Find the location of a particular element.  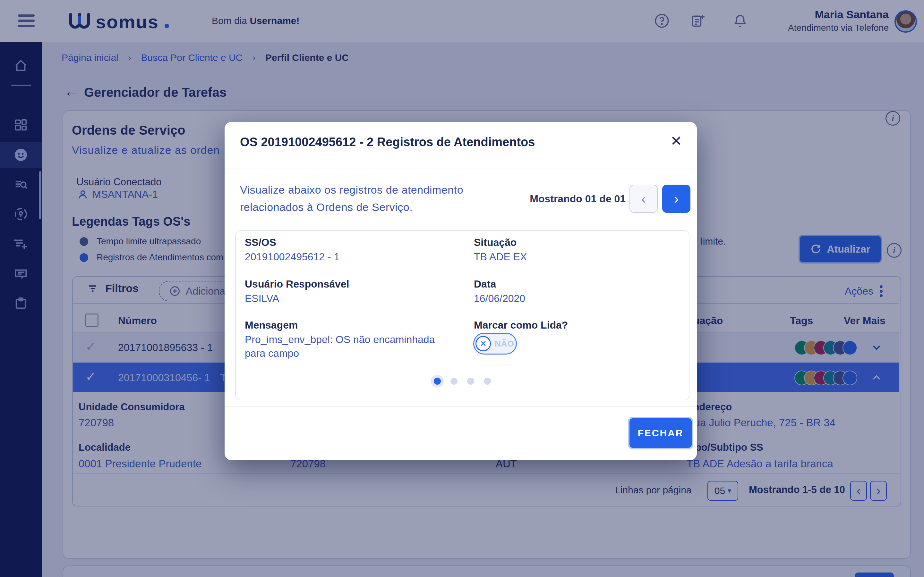

carousel-dot-active is located at coordinates (438, 381).